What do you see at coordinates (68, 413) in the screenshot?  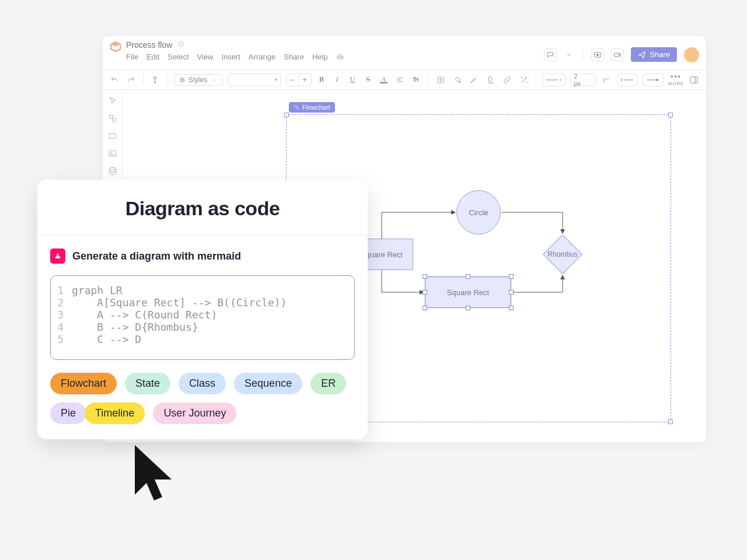 I see `pill-pie: Pie` at bounding box center [68, 413].